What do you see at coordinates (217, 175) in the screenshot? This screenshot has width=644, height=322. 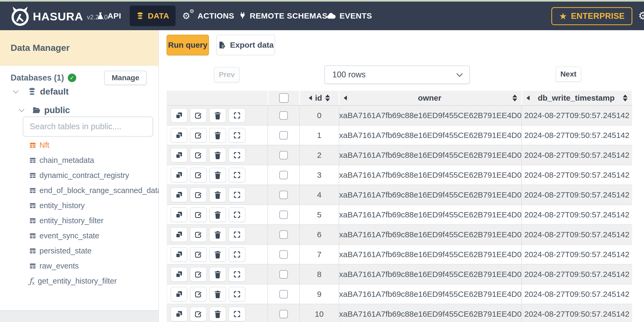 I see `row-actions` at bounding box center [217, 175].